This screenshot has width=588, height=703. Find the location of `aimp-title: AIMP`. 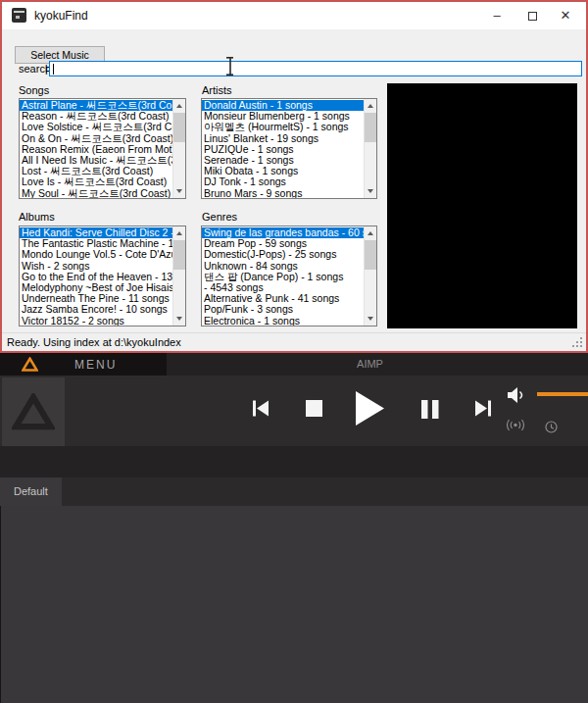

aimp-title: AIMP is located at coordinates (370, 364).